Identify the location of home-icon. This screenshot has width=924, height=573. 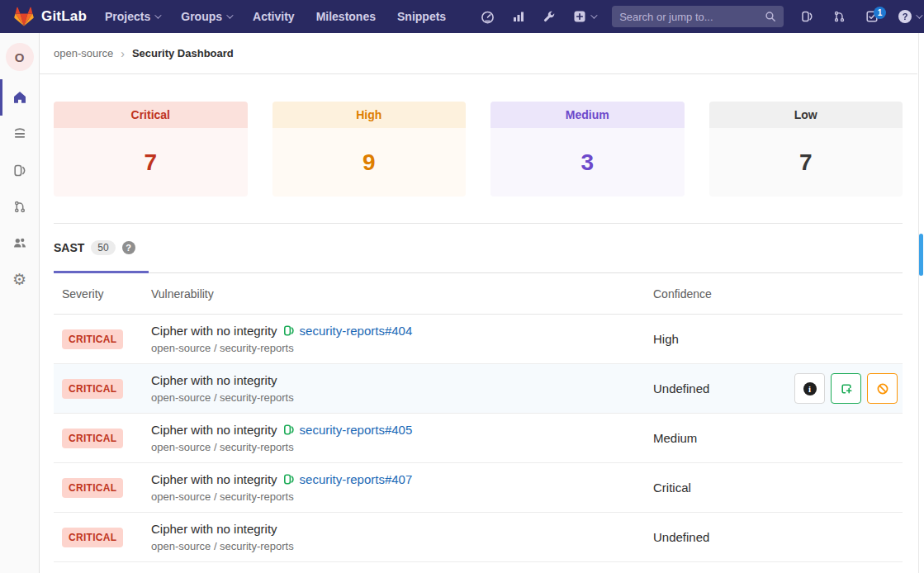
(20, 97).